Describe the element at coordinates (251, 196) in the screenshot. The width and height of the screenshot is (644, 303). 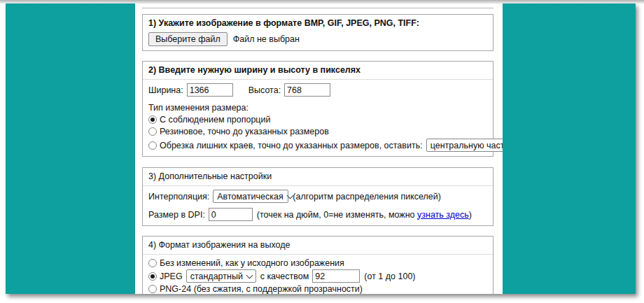
I see `interpolation-select: Автоматическая` at that location.